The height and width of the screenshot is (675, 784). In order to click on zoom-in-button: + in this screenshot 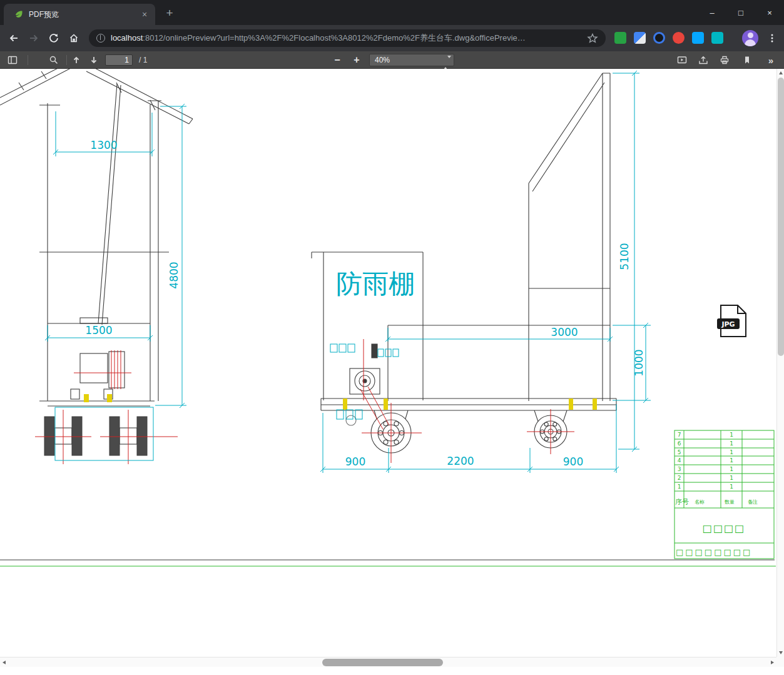, I will do `click(357, 60)`.